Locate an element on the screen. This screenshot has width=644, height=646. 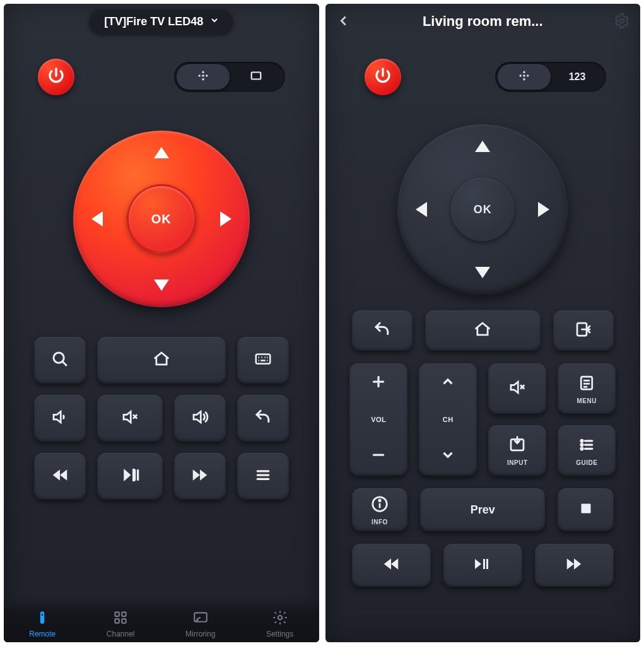
exit-button is located at coordinates (583, 331).